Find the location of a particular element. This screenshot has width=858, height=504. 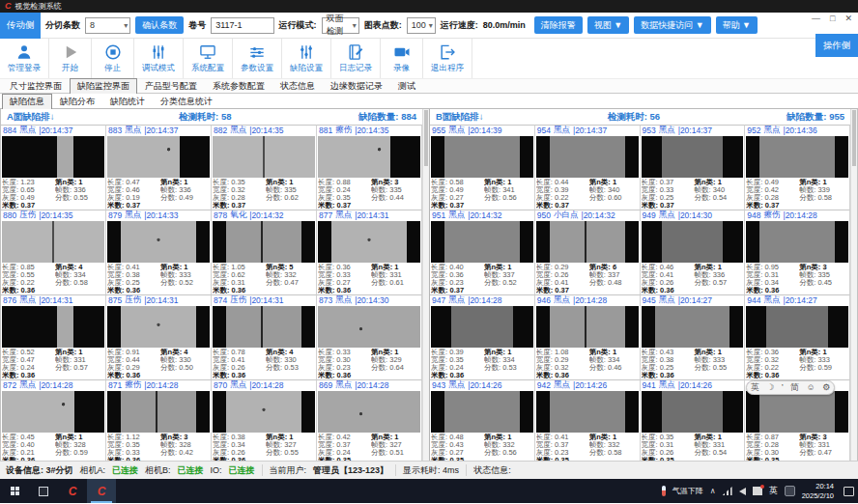

thermometer-icon is located at coordinates (664, 490).